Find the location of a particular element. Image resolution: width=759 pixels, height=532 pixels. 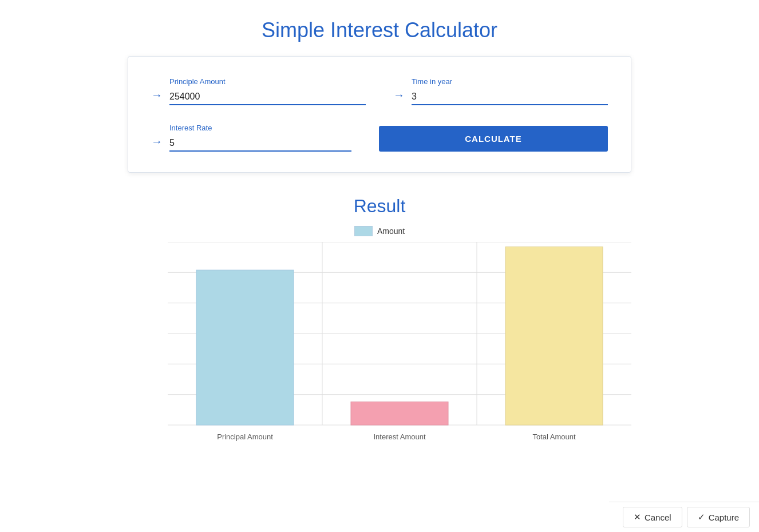

capture-icon: ✓ is located at coordinates (702, 517).